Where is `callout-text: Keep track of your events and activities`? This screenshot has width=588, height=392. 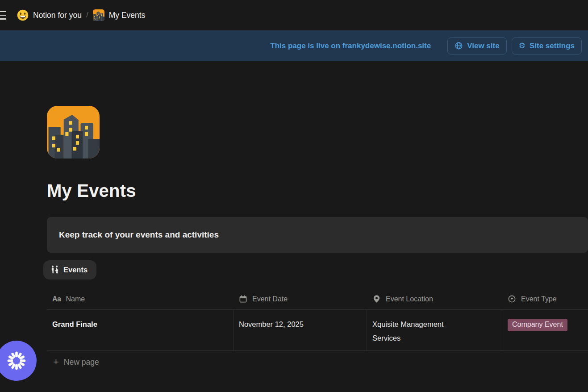
callout-text: Keep track of your events and activities is located at coordinates (139, 235).